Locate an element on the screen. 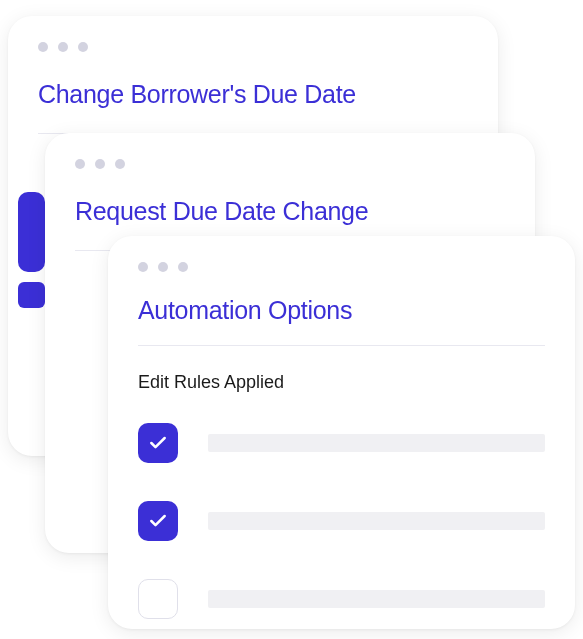 This screenshot has width=583, height=639. section-label: Edit Rules Applied is located at coordinates (342, 382).